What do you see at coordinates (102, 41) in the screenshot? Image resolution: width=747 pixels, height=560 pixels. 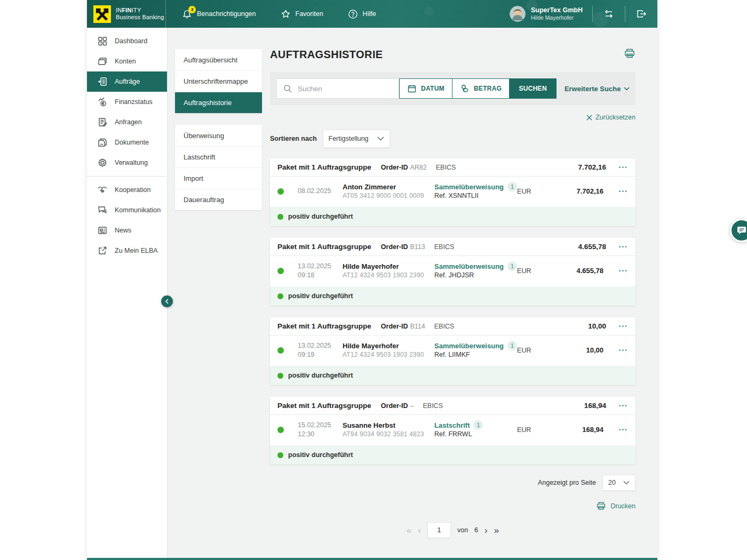 I see `dashboard-grid-icon` at bounding box center [102, 41].